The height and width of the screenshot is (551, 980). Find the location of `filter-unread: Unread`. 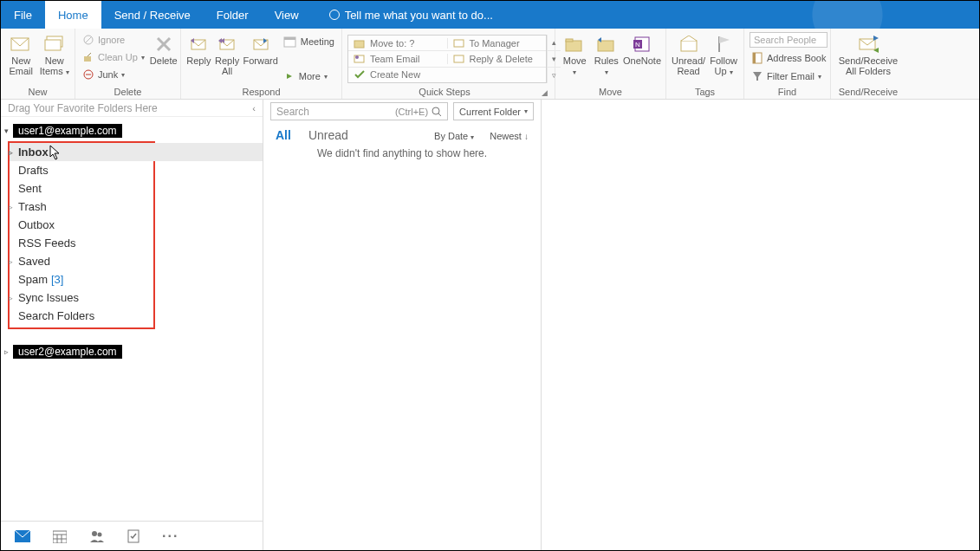

filter-unread: Unread is located at coordinates (328, 135).